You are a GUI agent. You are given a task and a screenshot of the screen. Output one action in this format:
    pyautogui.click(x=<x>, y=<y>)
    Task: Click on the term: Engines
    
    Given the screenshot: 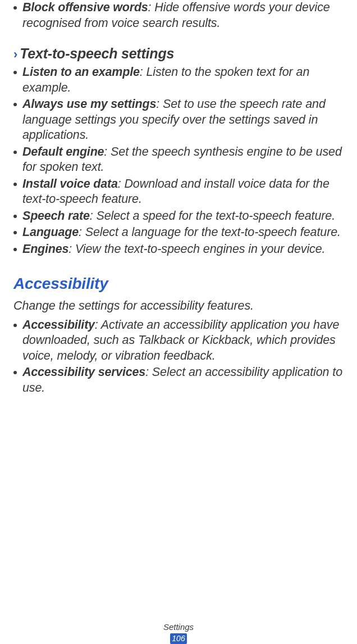 What is the action you would take?
    pyautogui.click(x=45, y=249)
    